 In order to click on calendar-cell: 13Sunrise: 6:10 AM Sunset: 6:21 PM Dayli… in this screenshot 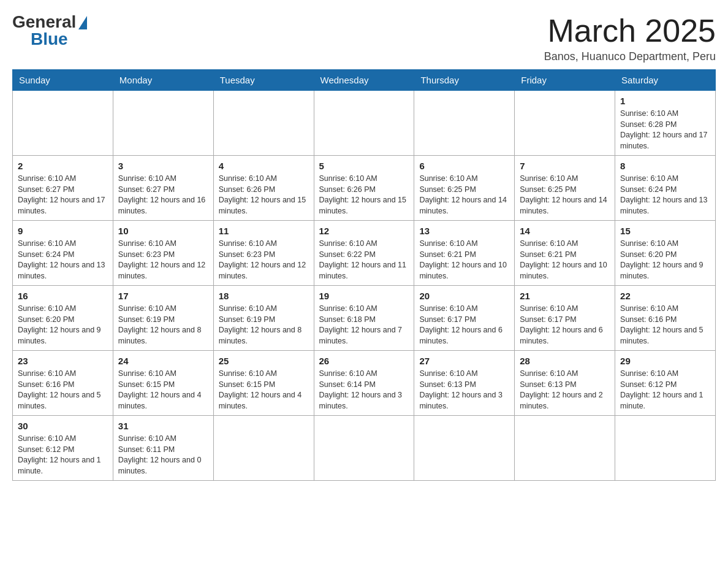, I will do `click(464, 253)`.